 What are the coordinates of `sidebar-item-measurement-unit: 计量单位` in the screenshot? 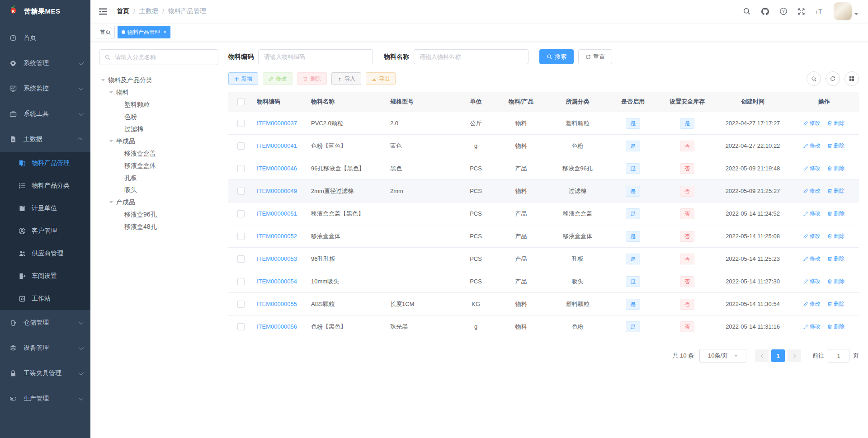 It's located at (45, 208).